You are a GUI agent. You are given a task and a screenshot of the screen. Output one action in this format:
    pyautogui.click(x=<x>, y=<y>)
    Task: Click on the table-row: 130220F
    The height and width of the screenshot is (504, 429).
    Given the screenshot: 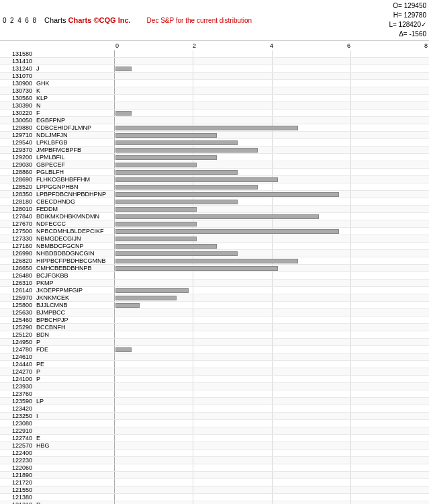 What is the action you would take?
    pyautogui.click(x=215, y=113)
    